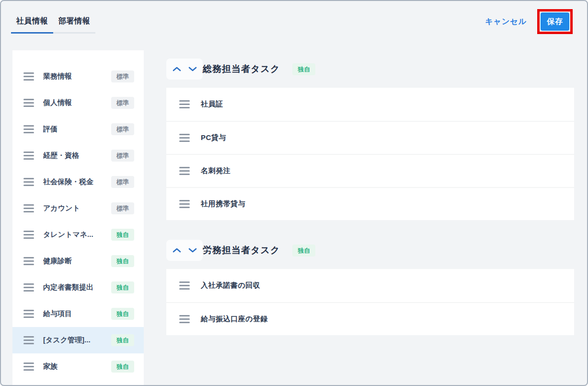 This screenshot has width=588, height=386. What do you see at coordinates (529, 22) in the screenshot?
I see `header-actions: キャンセル 保存` at bounding box center [529, 22].